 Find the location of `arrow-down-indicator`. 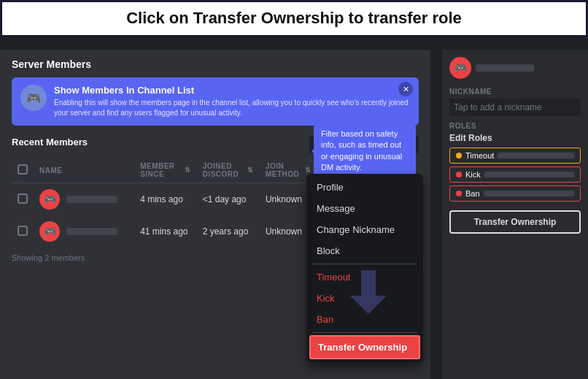

arrow-down-indicator is located at coordinates (368, 295).